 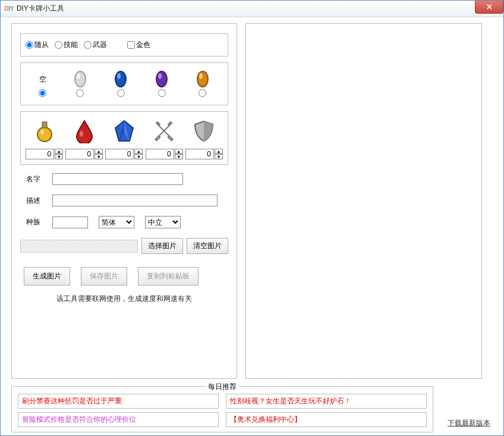 I want to click on name-label: 名字, so click(x=36, y=180).